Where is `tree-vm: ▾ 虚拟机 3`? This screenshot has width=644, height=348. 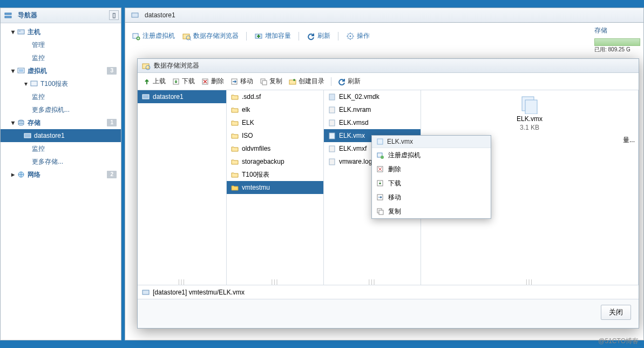 tree-vm: ▾ 虚拟机 3 is located at coordinates (60, 71).